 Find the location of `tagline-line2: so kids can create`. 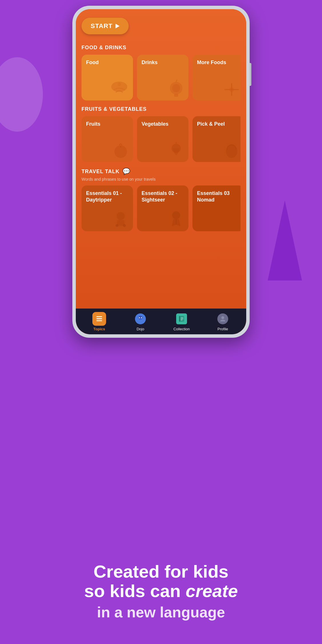

tagline-line2: so kids can create is located at coordinates (161, 591).